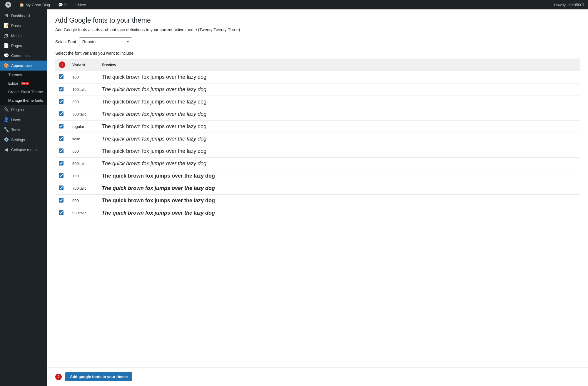 The image size is (588, 386). I want to click on variant-name: regular, so click(83, 127).